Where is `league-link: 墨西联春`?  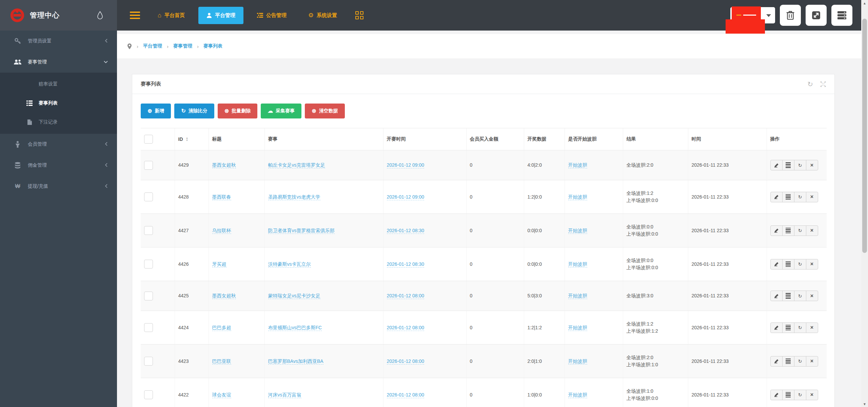 league-link: 墨西联春 is located at coordinates (222, 197).